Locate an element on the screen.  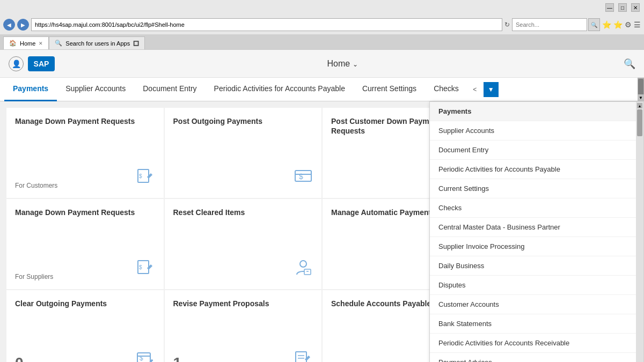
nav-item-supplier-accounts: Supplier Accounts is located at coordinates (96, 90).